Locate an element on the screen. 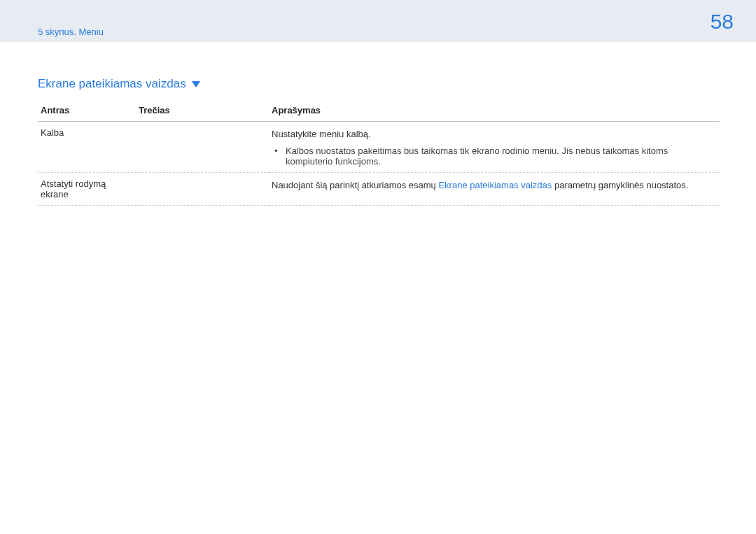 The width and height of the screenshot is (756, 534). desc-bullet-item: Kalbos nuostatos pakeitimas bus taikomas… is located at coordinates (499, 156).